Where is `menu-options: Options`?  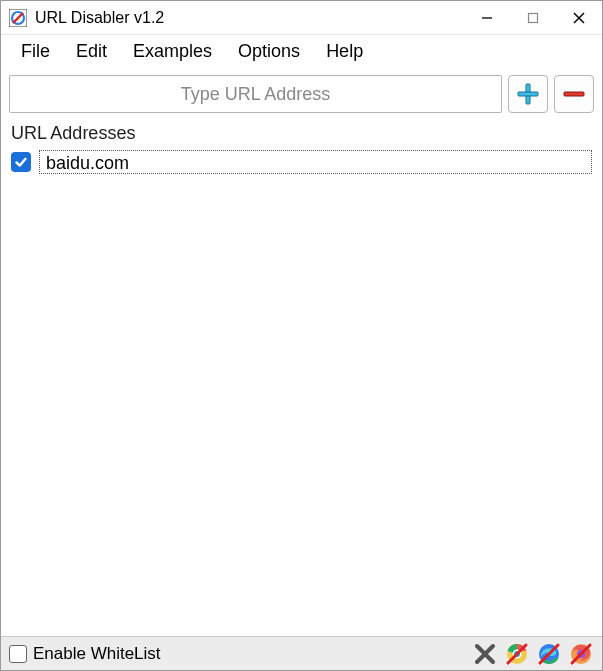 menu-options: Options is located at coordinates (269, 52).